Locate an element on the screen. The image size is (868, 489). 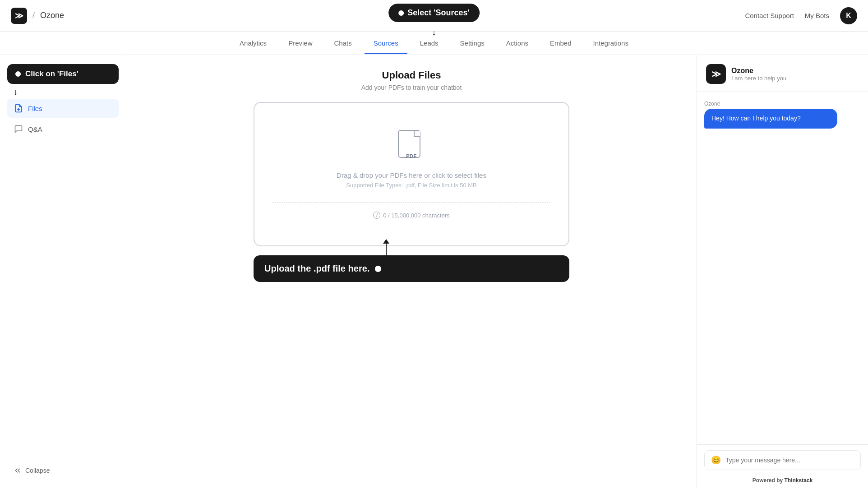
chat-message-group: Ozone Hey! How can I help you today? is located at coordinates (782, 115).